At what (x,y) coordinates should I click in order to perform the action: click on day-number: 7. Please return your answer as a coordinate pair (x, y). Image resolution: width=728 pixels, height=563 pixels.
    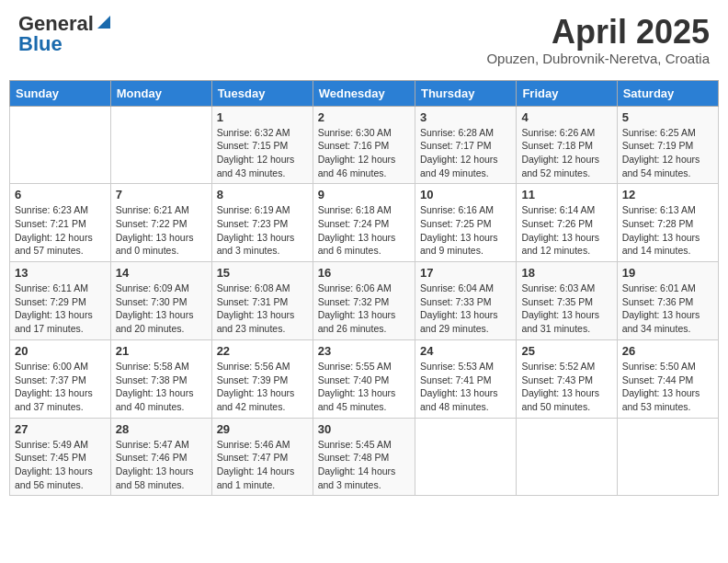
    Looking at the image, I should click on (162, 195).